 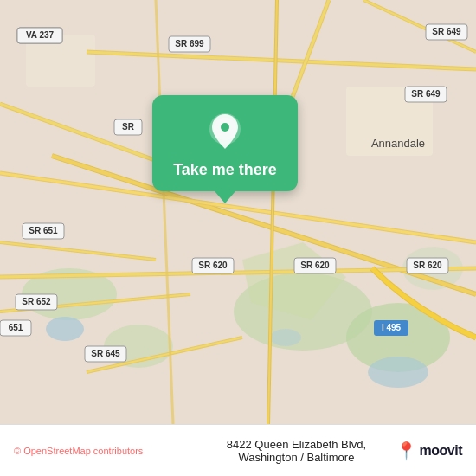 I want to click on svg-text: SR 645, so click(x=106, y=353).